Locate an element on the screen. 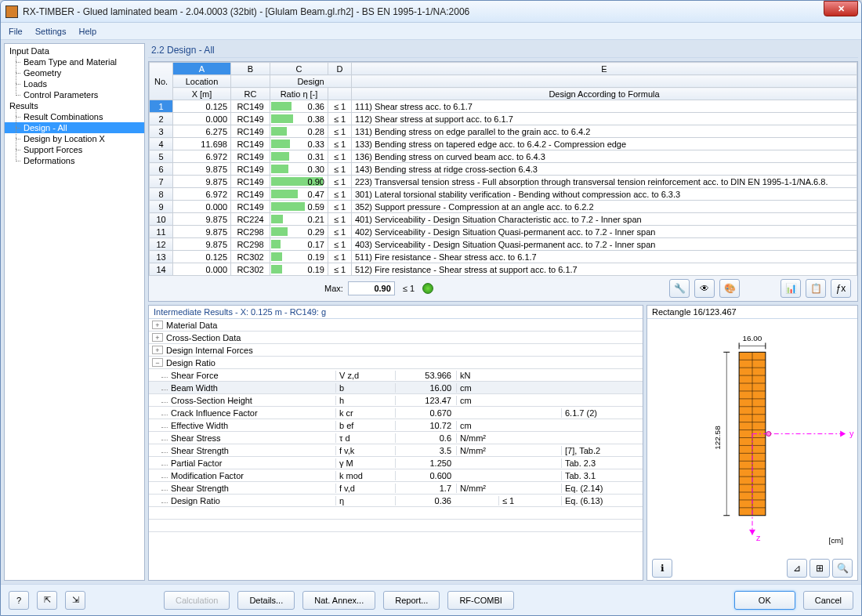 This screenshot has width=862, height=616. axis-icon: ⊿ is located at coordinates (797, 568).